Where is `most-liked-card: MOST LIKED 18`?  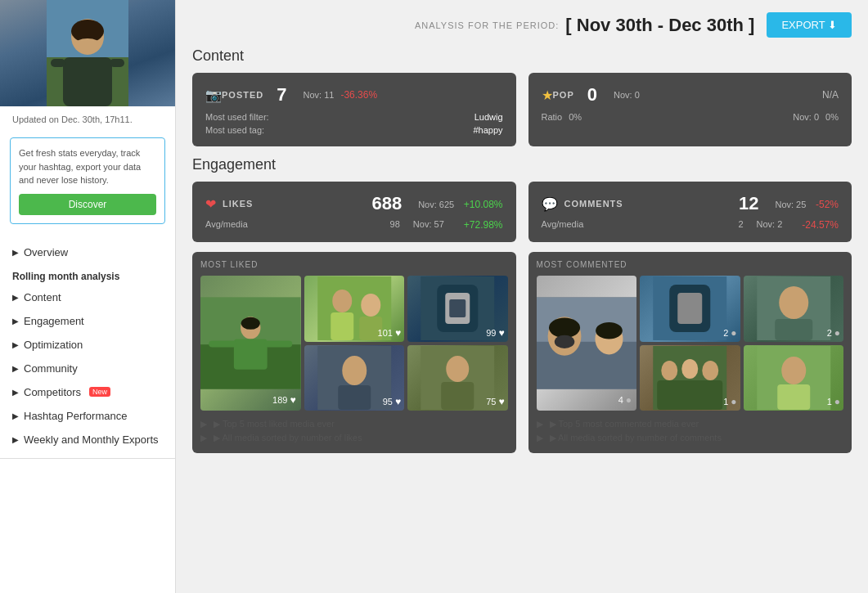
most-liked-card: MOST LIKED 18 is located at coordinates (354, 353).